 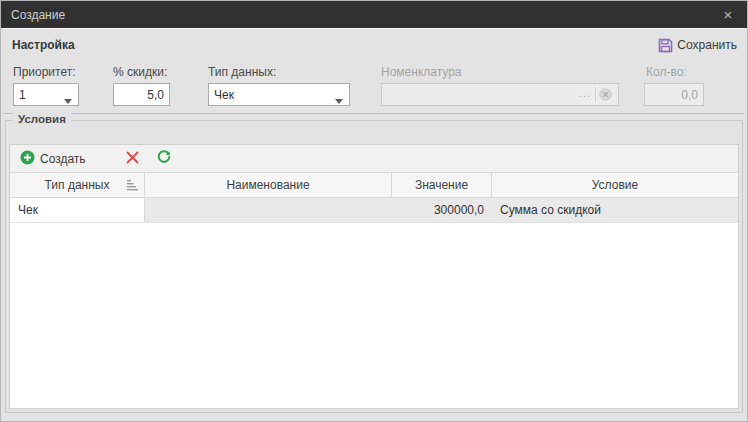 I want to click on save-button-label: Сохранить, so click(x=707, y=45).